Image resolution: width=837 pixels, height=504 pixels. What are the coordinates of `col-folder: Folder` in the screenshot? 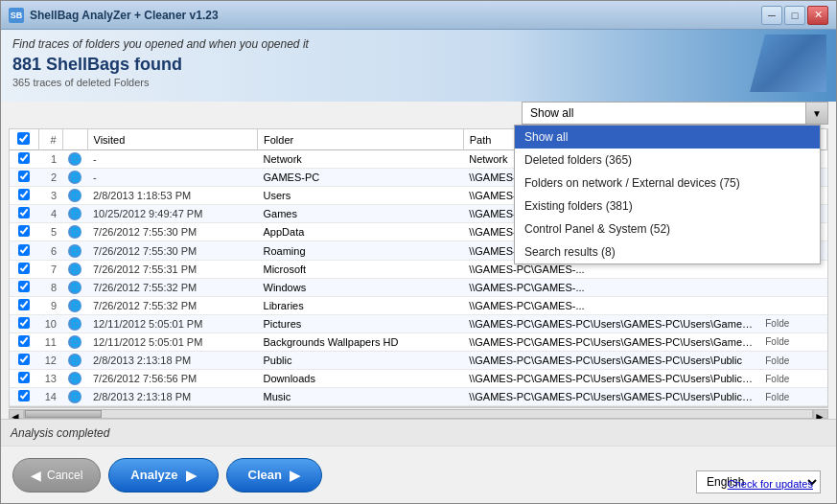 It's located at (360, 140).